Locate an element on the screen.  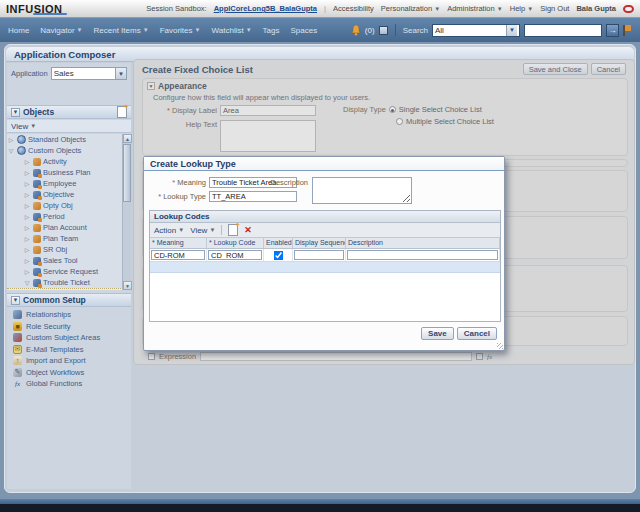
nav-spaces: Spaces is located at coordinates (304, 30).